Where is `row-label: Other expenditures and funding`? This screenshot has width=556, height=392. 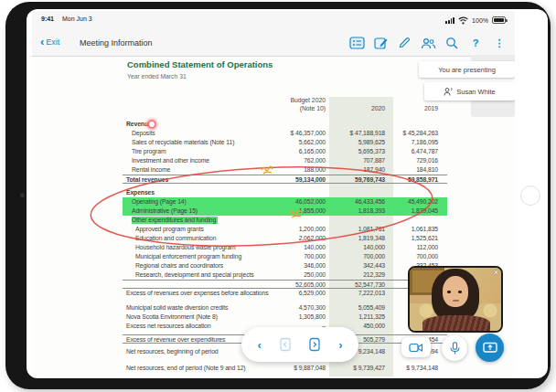
row-label: Other expenditures and funding is located at coordinates (175, 220).